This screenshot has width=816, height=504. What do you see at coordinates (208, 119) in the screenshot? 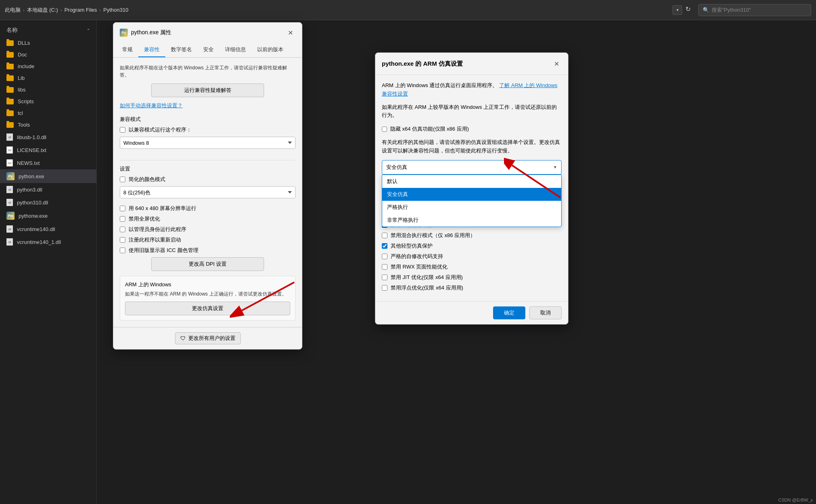
I see `compat-mode-label: 兼容模式` at bounding box center [208, 119].